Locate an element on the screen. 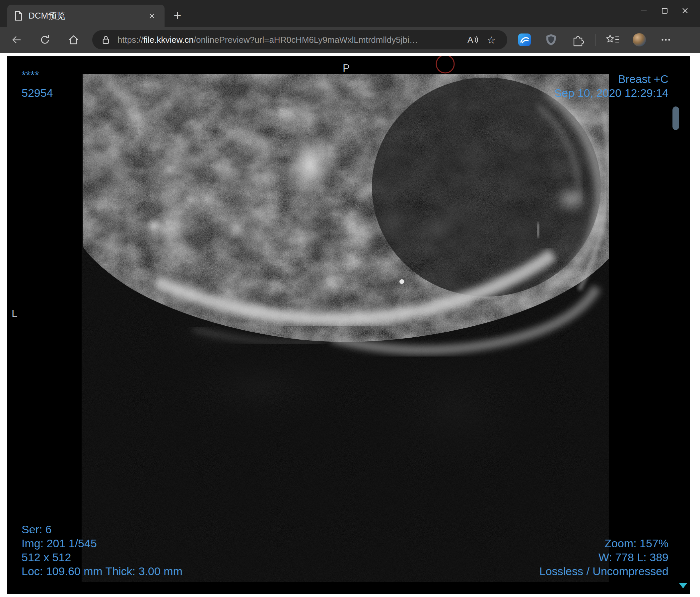 This screenshot has height=597, width=700. overlay-compression: Lossless / Uncompressed is located at coordinates (604, 571).